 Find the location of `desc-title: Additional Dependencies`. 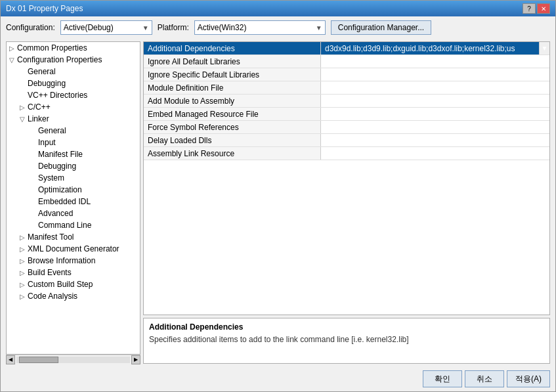

desc-title: Additional Dependencies is located at coordinates (347, 327).